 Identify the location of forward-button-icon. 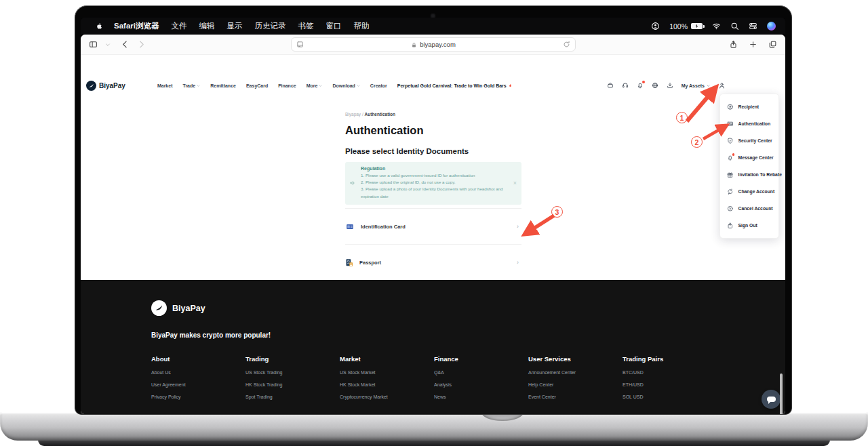
(141, 45).